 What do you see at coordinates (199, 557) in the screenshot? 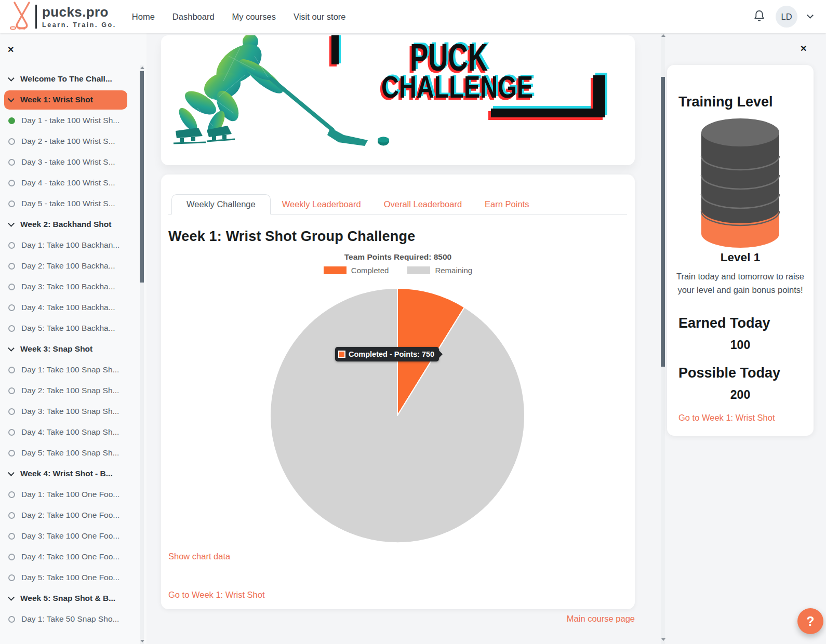
I see `show-chart-data-link: Show chart data` at bounding box center [199, 557].